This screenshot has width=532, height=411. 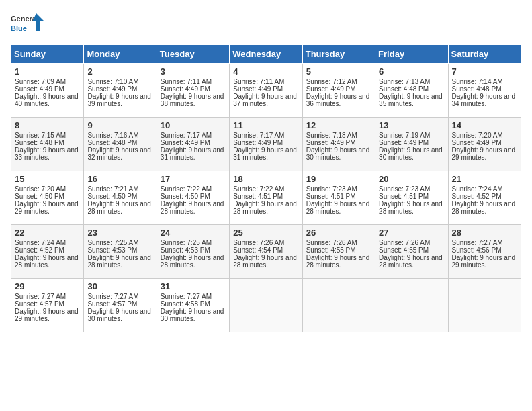 What do you see at coordinates (120, 71) in the screenshot?
I see `day-number: 2` at bounding box center [120, 71].